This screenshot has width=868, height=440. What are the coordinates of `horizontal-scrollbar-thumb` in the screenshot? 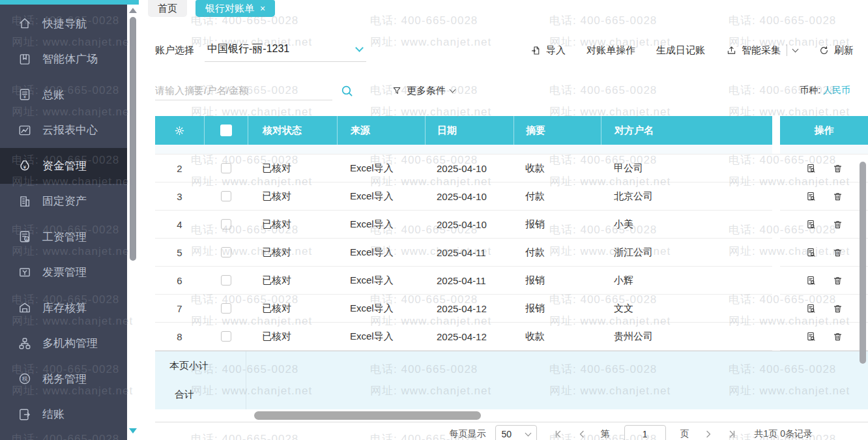 It's located at (368, 416).